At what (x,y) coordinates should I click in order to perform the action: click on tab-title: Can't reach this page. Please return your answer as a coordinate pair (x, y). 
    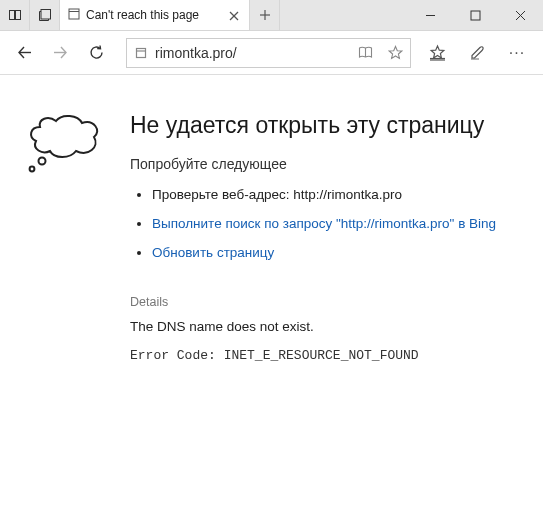
    Looking at the image, I should click on (154, 15).